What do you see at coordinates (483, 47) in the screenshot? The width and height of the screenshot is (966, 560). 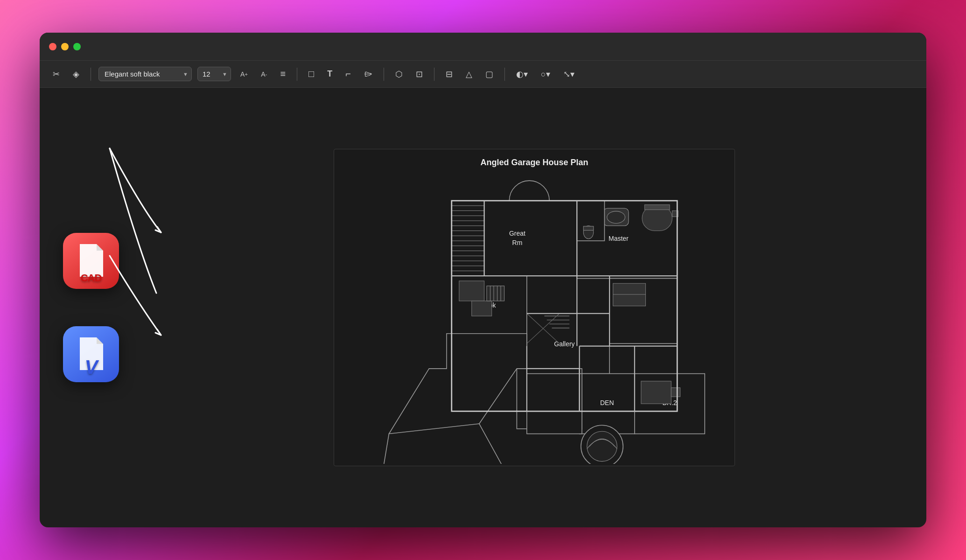 I see `title-bar` at bounding box center [483, 47].